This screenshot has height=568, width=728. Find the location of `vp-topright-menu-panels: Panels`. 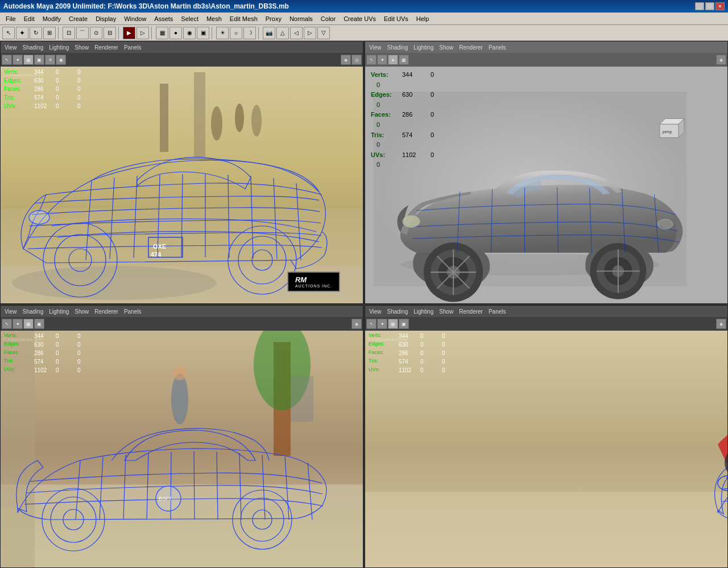

vp-topright-menu-panels: Panels is located at coordinates (497, 48).